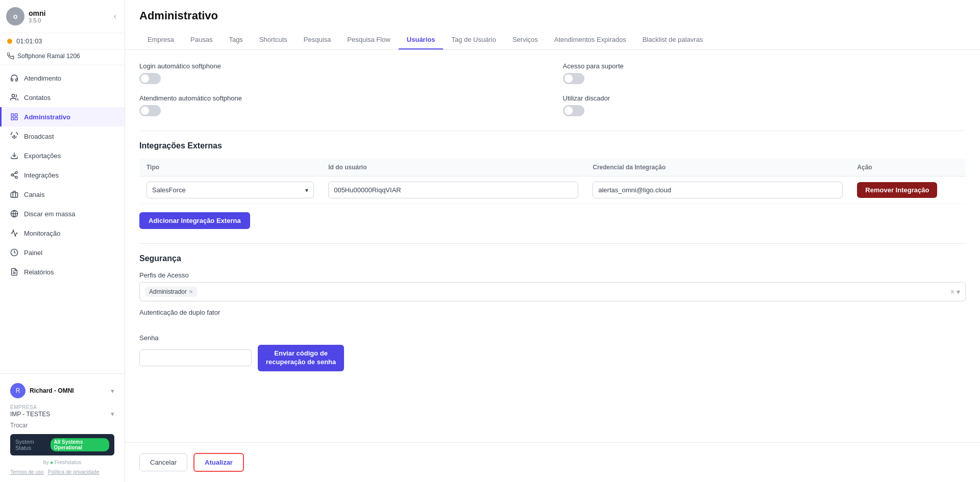  What do you see at coordinates (14, 175) in the screenshot?
I see `integrations-icon` at bounding box center [14, 175].